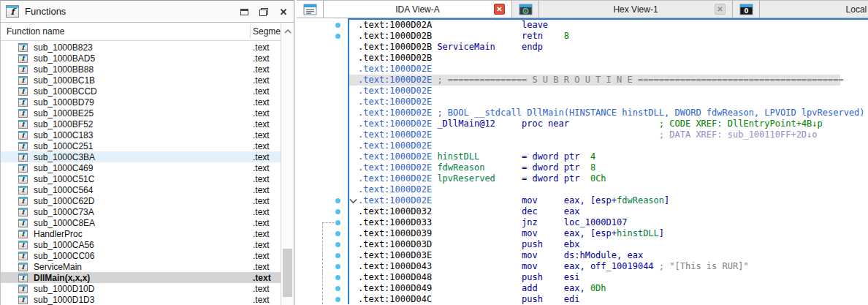 The width and height of the screenshot is (868, 305). Describe the element at coordinates (35, 31) in the screenshot. I see `column-header-function-name: Function name` at that location.